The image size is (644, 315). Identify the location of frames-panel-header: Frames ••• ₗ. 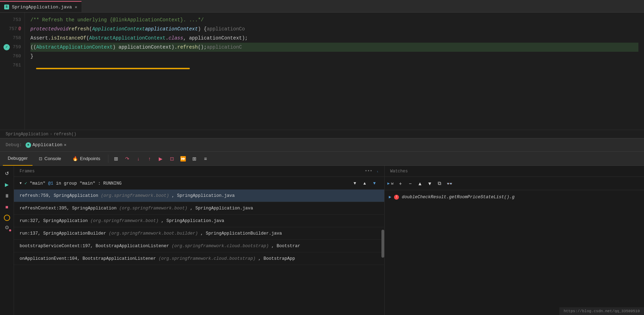
(199, 171).